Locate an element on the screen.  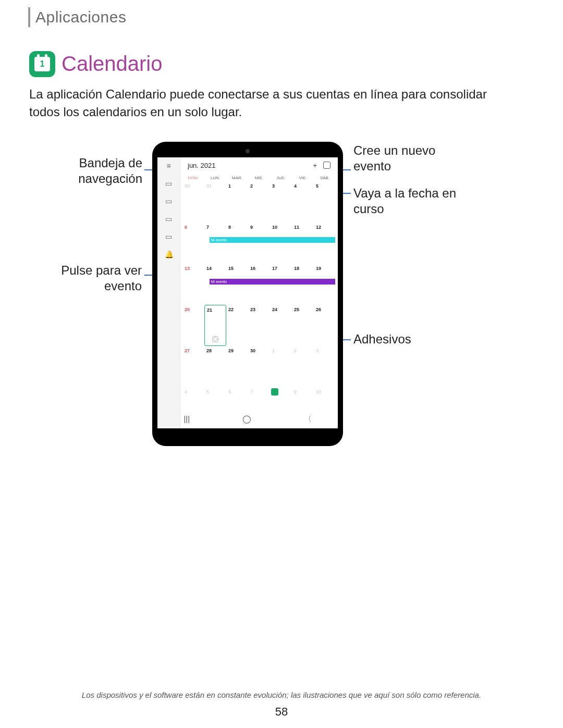
section-indicator is located at coordinates (29, 17).